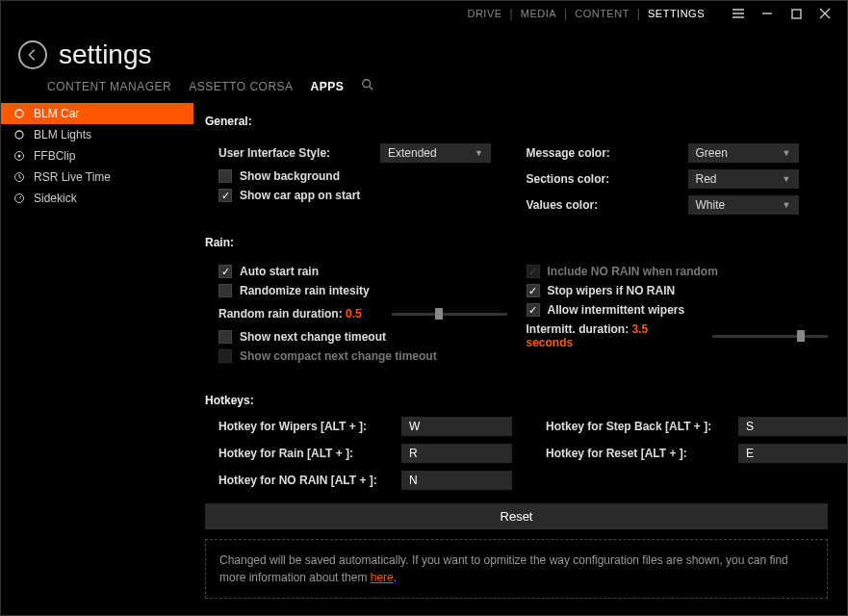  I want to click on nav-settings: SETTINGS, so click(676, 13).